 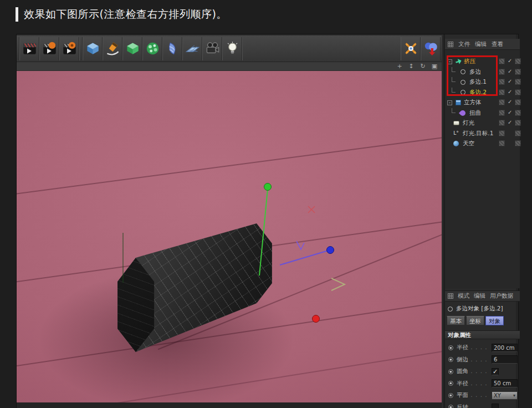 I want to click on bend-icon, so click(x=463, y=113).